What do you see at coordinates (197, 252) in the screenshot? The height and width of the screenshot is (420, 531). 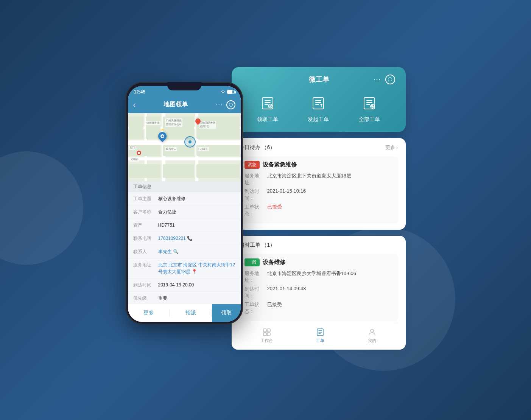 I see `info-value-contact: 李先生 🔍` at bounding box center [197, 252].